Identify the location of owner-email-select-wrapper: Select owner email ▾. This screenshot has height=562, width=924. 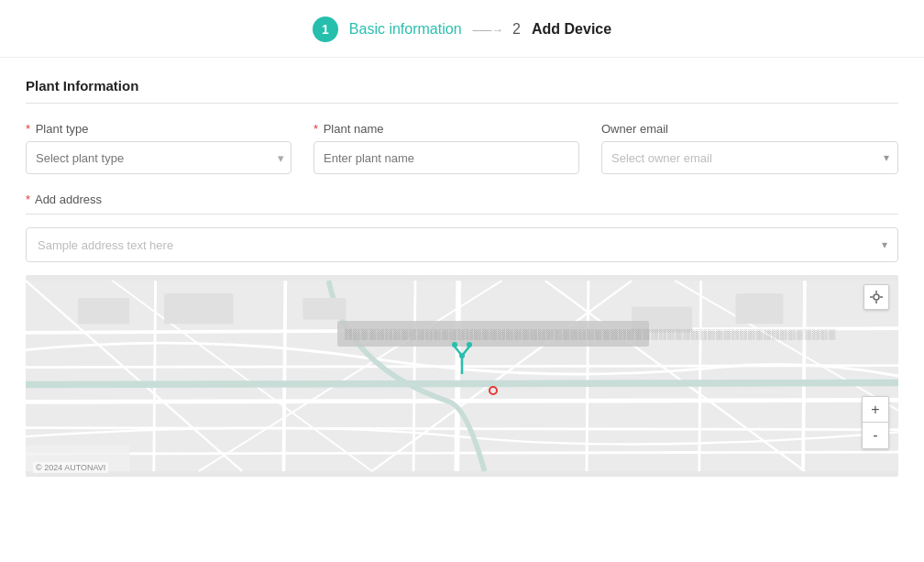
(750, 158).